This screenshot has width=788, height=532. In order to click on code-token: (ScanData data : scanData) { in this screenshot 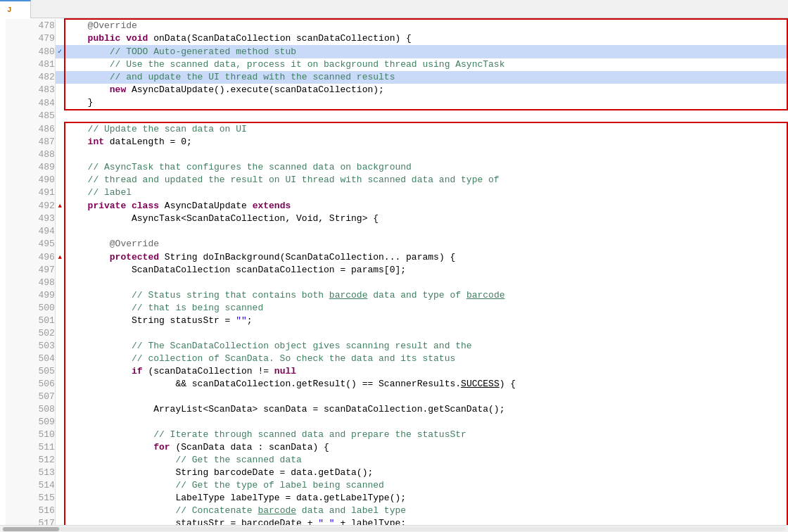, I will do `click(250, 448)`.